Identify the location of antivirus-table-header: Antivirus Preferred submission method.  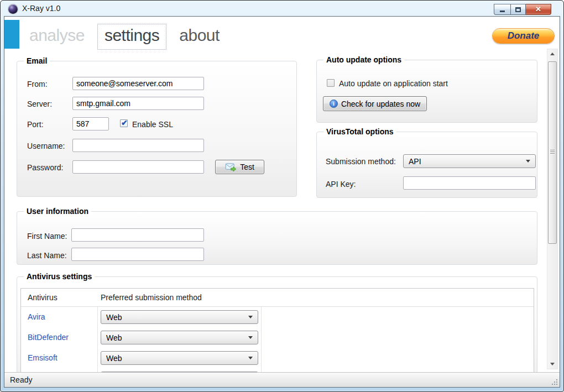
(278, 297).